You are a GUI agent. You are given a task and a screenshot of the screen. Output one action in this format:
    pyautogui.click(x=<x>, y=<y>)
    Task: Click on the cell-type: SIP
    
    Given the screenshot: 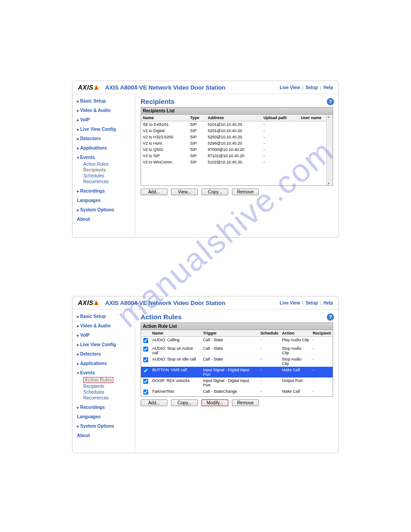 What is the action you would take?
    pyautogui.click(x=197, y=137)
    